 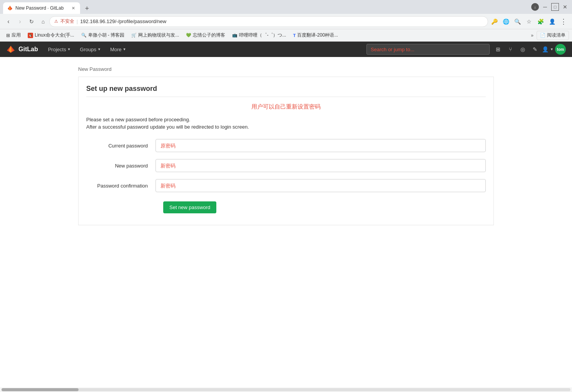 What do you see at coordinates (286, 186) in the screenshot?
I see `password-confirmation-group: Password confirmation` at bounding box center [286, 186].